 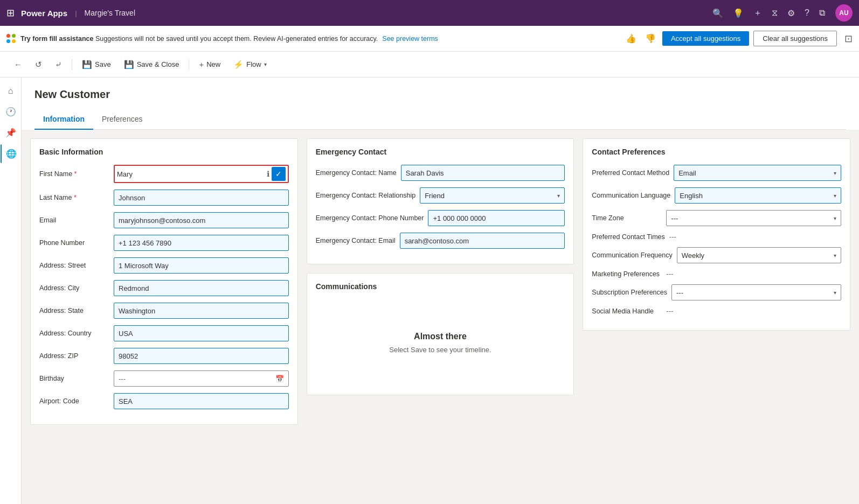 What do you see at coordinates (11, 112) in the screenshot?
I see `sidebar-recent-icon: 🕐` at bounding box center [11, 112].